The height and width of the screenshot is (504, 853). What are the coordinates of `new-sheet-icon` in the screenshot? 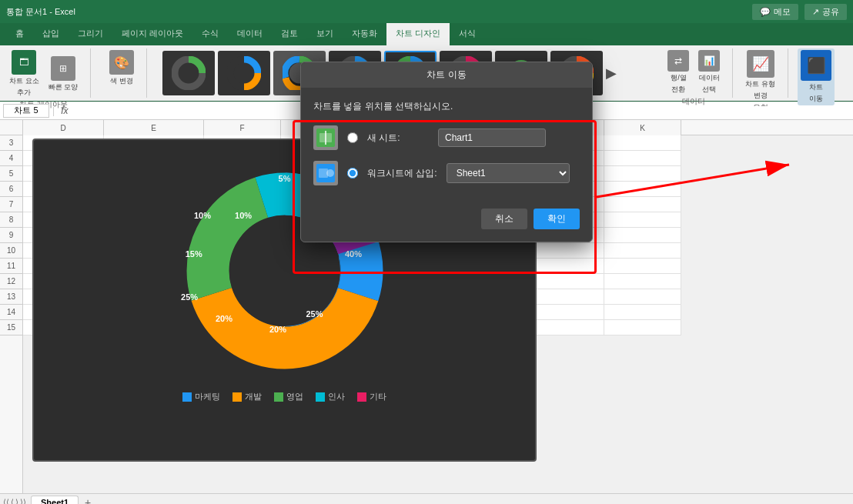 It's located at (326, 138).